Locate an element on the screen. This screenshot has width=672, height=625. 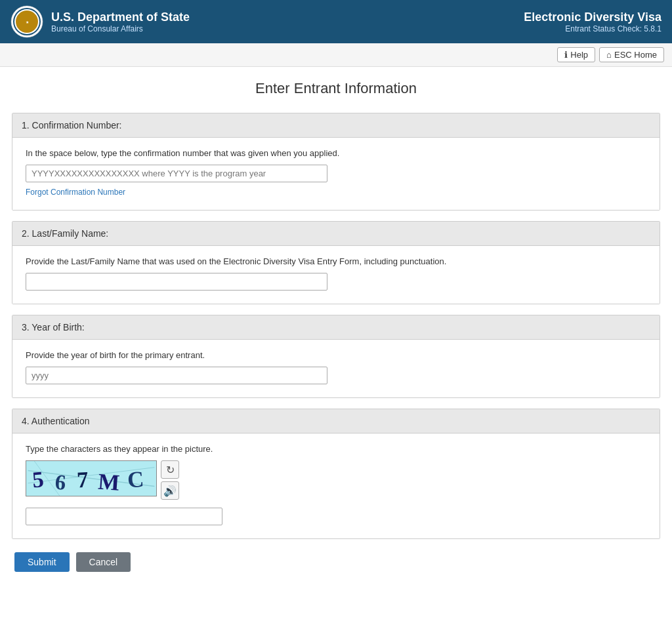
svg-text: 6 is located at coordinates (60, 483).